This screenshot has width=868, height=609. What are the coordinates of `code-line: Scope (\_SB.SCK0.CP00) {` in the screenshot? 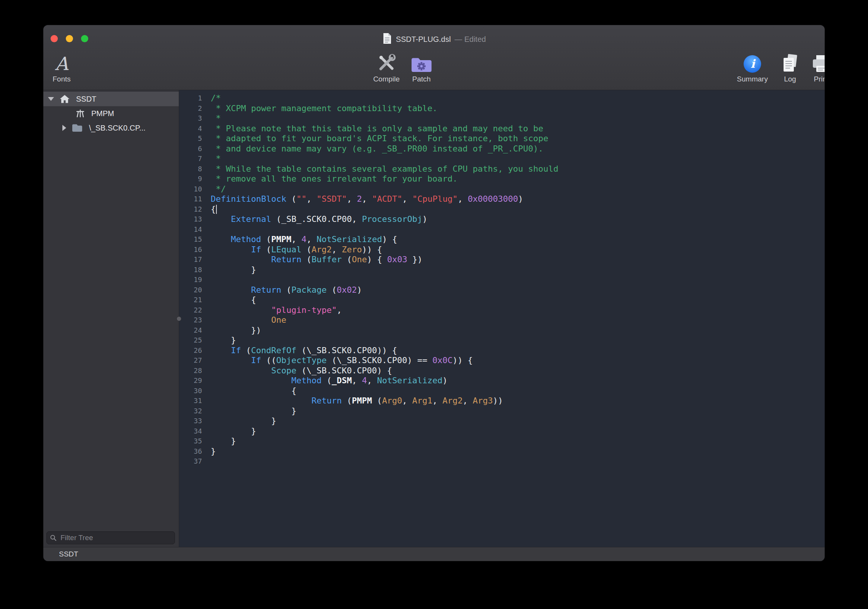 It's located at (385, 371).